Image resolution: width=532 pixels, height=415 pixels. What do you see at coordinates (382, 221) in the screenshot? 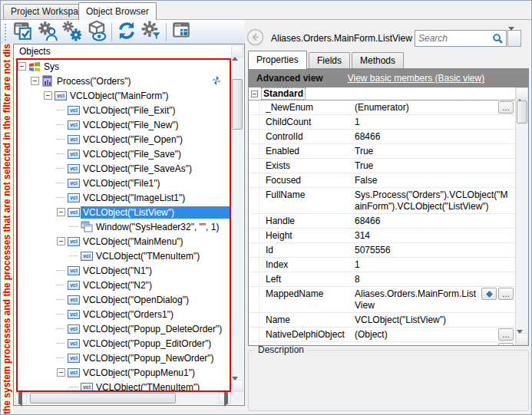
I see `property-row: Handle68466` at bounding box center [382, 221].